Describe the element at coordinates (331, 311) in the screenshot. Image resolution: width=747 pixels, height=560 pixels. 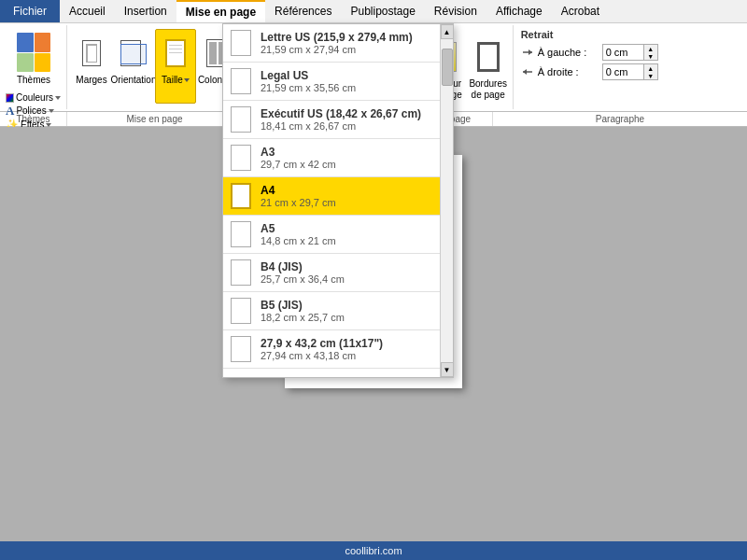
I see `size-b5jis: B5 (JIS) 18,2 cm x 25,7 cm` at that location.